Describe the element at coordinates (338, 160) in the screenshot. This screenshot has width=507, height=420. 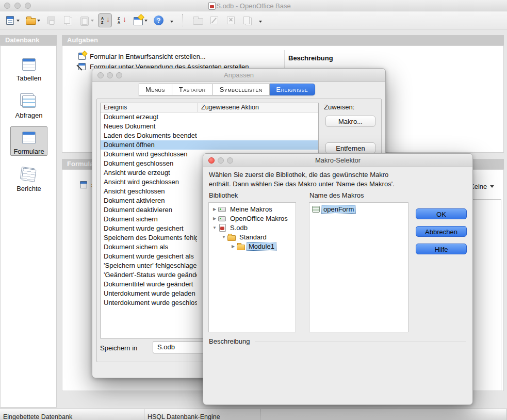
I see `macro-selector-title: Makro-Selektor` at that location.